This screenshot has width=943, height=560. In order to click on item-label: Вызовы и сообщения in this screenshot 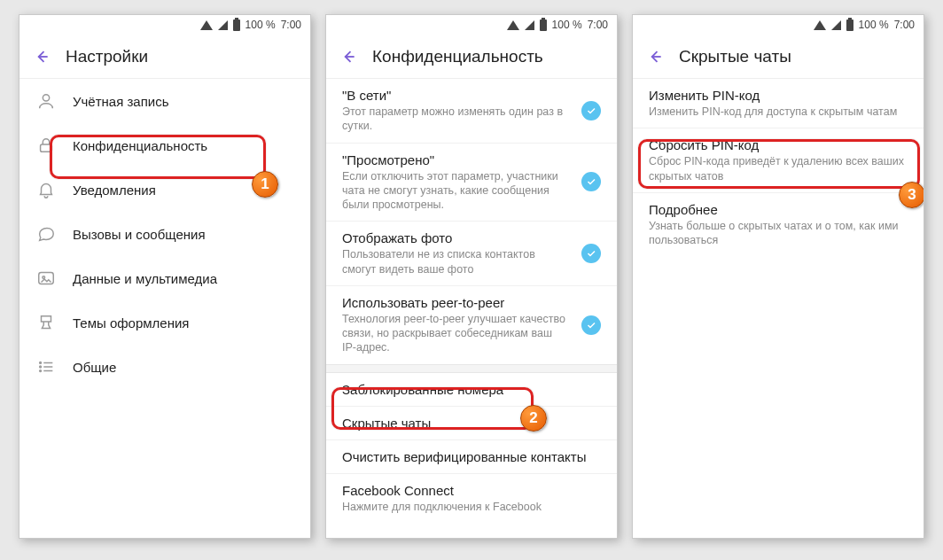, I will do `click(183, 234)`.